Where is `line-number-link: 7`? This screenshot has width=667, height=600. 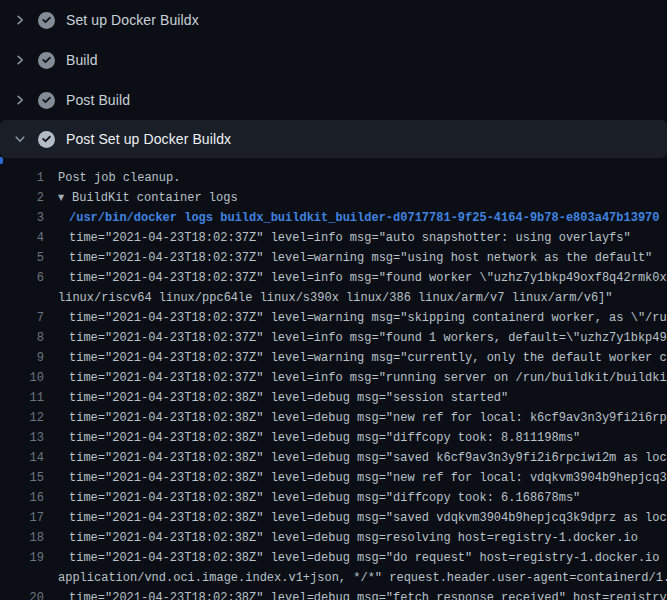 line-number-link: 7 is located at coordinates (22, 318).